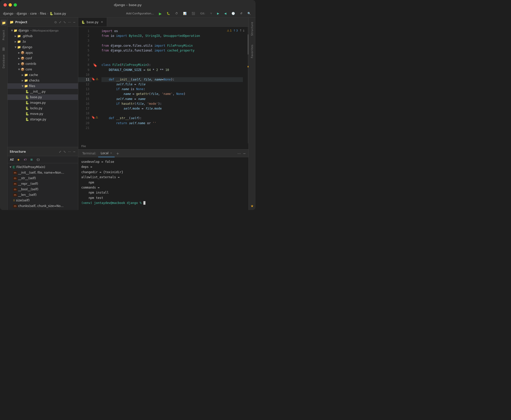 This screenshot has height=420, width=511. Describe the element at coordinates (236, 31) in the screenshot. I see `info-badge: ↑ 3` at that location.